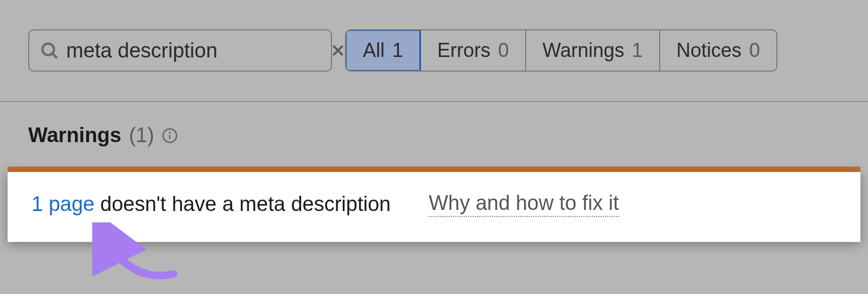  Describe the element at coordinates (464, 50) in the screenshot. I see `filter-label: Errors` at that location.